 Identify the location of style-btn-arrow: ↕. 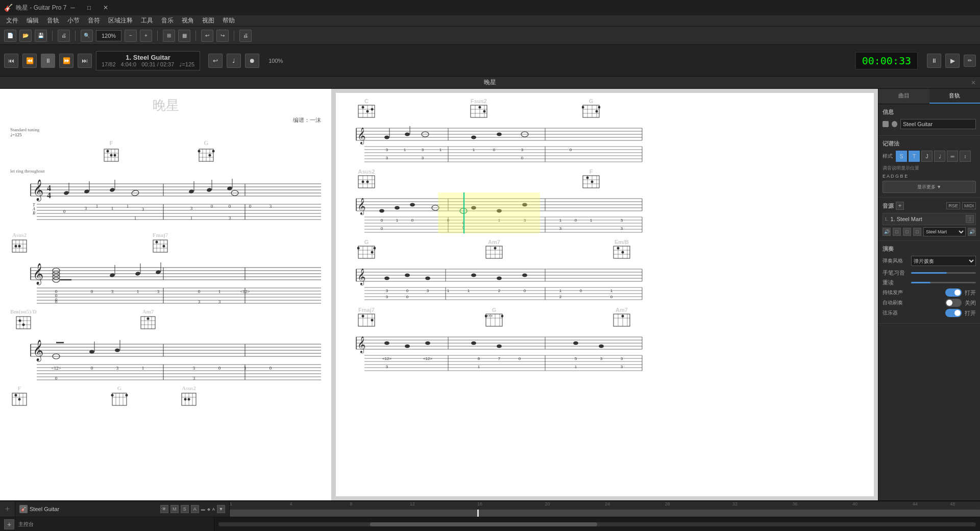
(965, 156).